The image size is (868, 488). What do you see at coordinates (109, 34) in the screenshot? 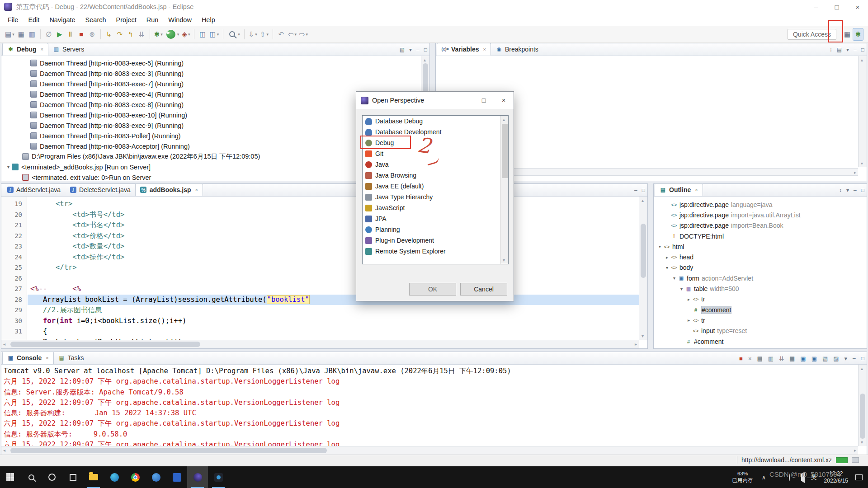
I see `step-into-button` at bounding box center [109, 34].